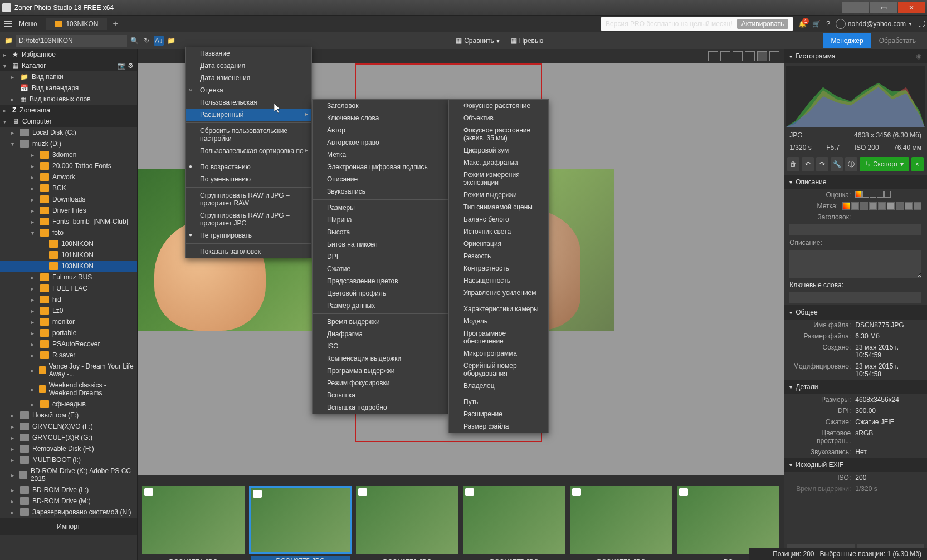  I want to click on menu-item: Название, so click(248, 53).